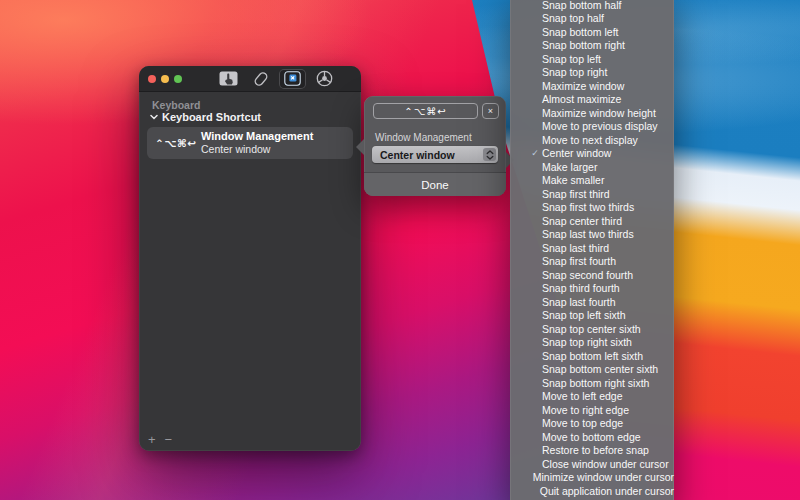  Describe the element at coordinates (599, 113) in the screenshot. I see `menu-item-label: Maximize window height` at that location.